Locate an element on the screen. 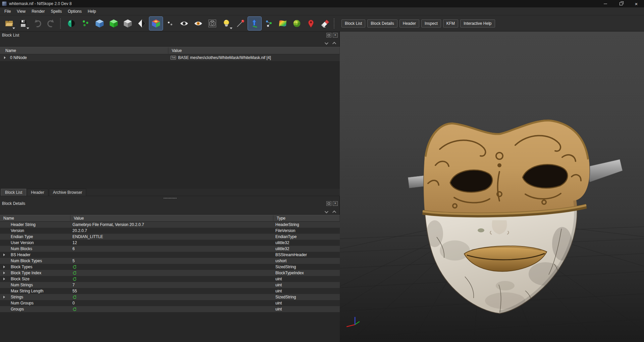  block-details-row: Groupsuint is located at coordinates (170, 309).